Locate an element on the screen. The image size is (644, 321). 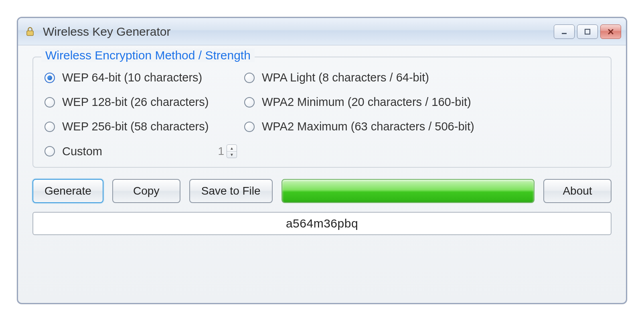
custom-length-spinner: 1 ▲ ▼ is located at coordinates (226, 151).